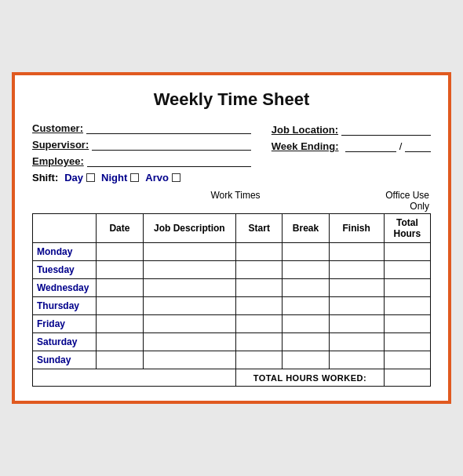 The width and height of the screenshot is (463, 476). I want to click on office-use-label: Office Use Only, so click(402, 201).